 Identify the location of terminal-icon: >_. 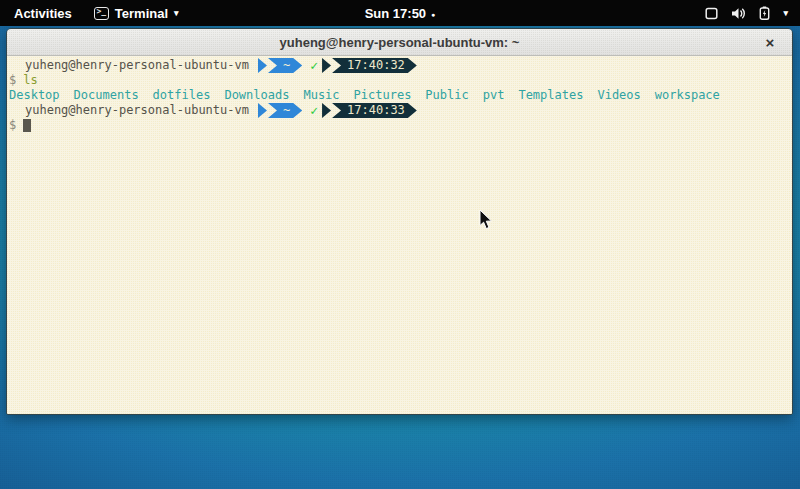
(102, 14).